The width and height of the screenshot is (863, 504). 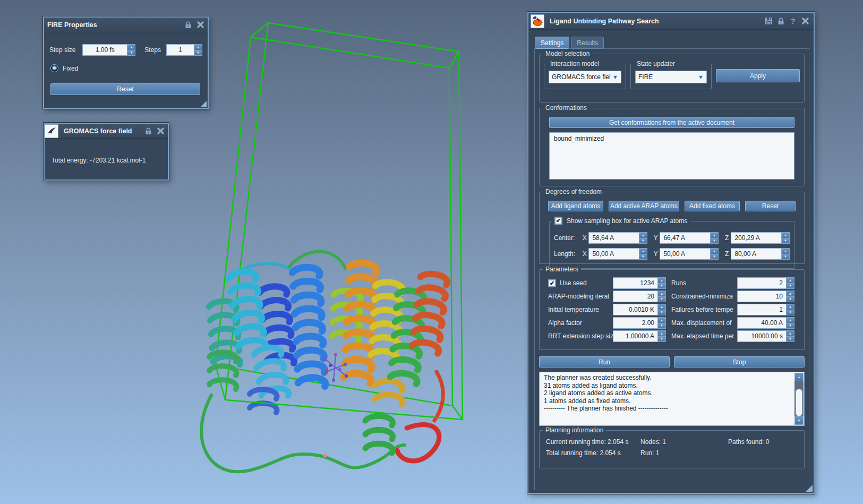 I want to click on log-output: The planner was created successfully. 31…, so click(x=672, y=399).